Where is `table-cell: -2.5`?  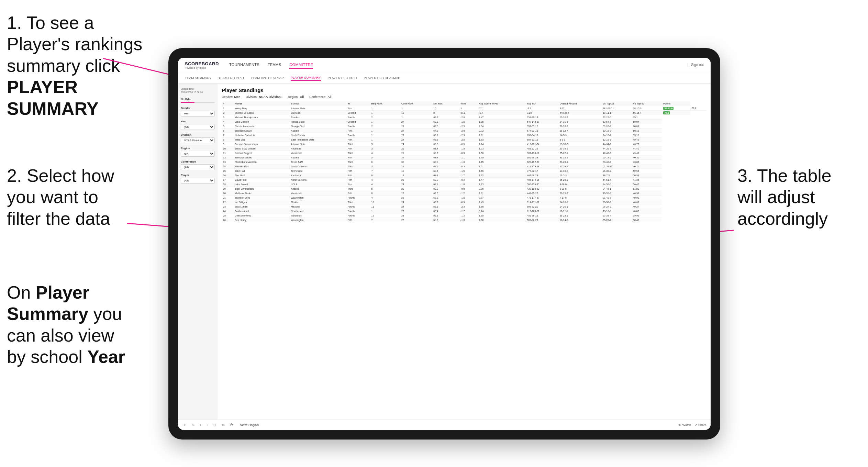
table-cell: -2.5 is located at coordinates (468, 126).